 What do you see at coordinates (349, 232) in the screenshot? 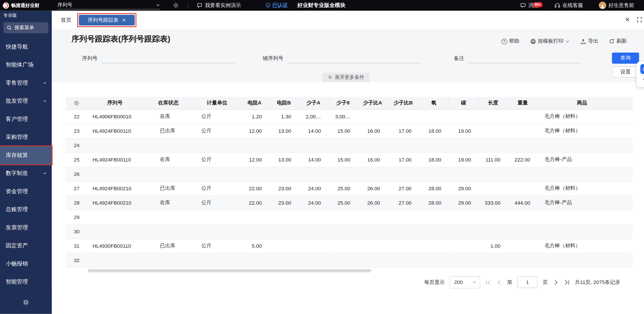
I see `table-row-30: 30` at bounding box center [349, 232].